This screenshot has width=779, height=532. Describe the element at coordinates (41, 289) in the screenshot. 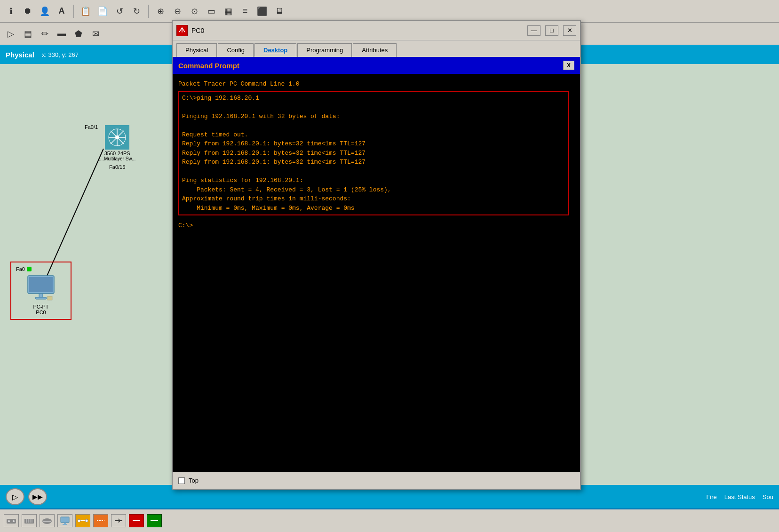

I see `pc-icon` at that location.